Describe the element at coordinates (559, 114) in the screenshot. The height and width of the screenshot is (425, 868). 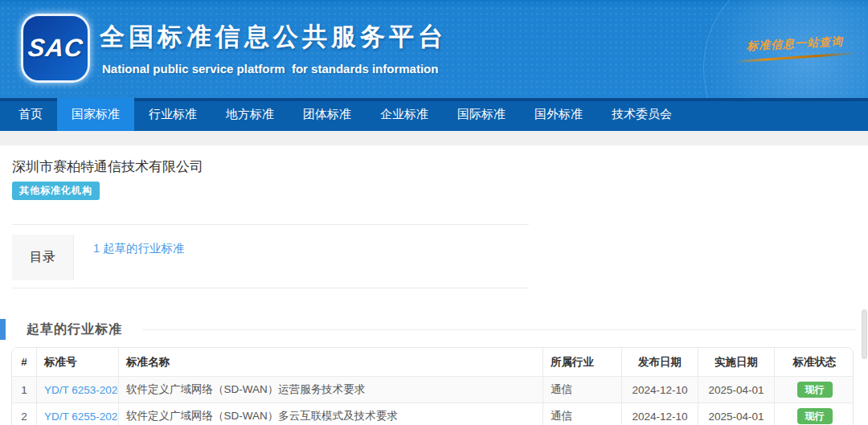
I see `nav-item-foreign-standards: 国外标准` at that location.